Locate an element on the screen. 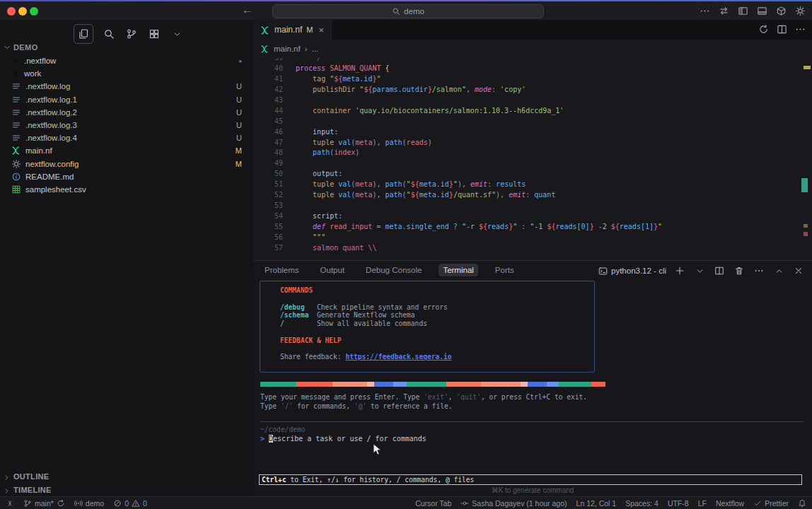 Image resolution: width=812 pixels, height=509 pixels. panel-tab-output: Output is located at coordinates (332, 270).